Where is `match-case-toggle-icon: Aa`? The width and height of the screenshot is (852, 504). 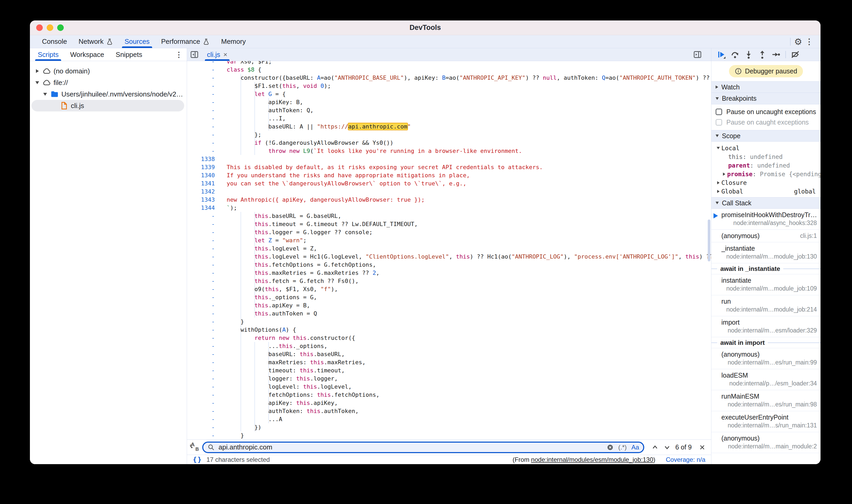
match-case-toggle-icon: Aa is located at coordinates (635, 447).